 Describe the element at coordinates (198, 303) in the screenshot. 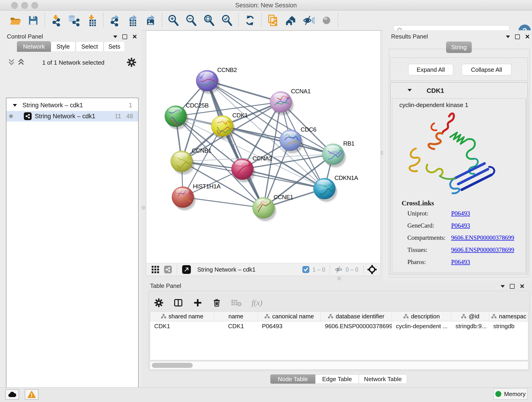

I see `add-column-icon` at that location.